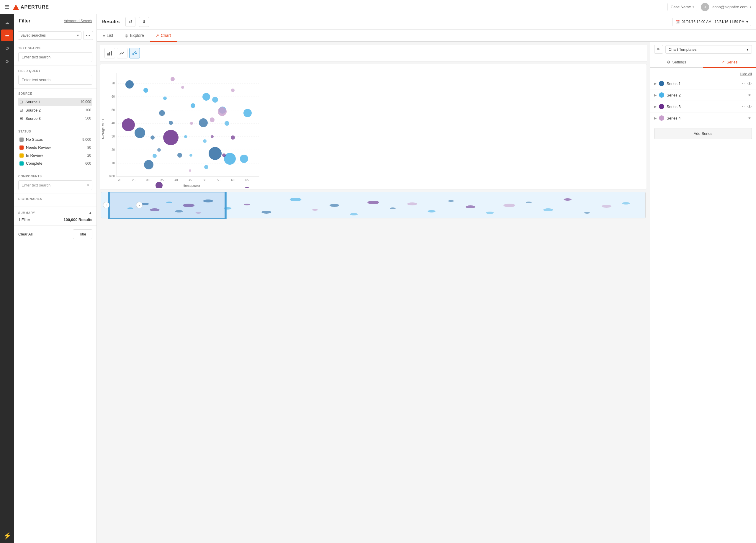  Describe the element at coordinates (750, 118) in the screenshot. I see `series-4-visibility-button: 👁` at that location.